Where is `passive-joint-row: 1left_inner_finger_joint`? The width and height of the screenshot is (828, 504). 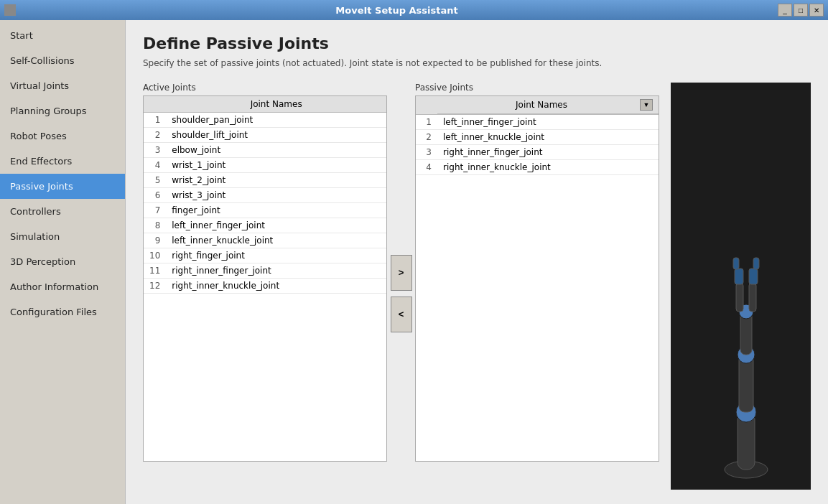
passive-joint-row: 1left_inner_finger_joint is located at coordinates (537, 122).